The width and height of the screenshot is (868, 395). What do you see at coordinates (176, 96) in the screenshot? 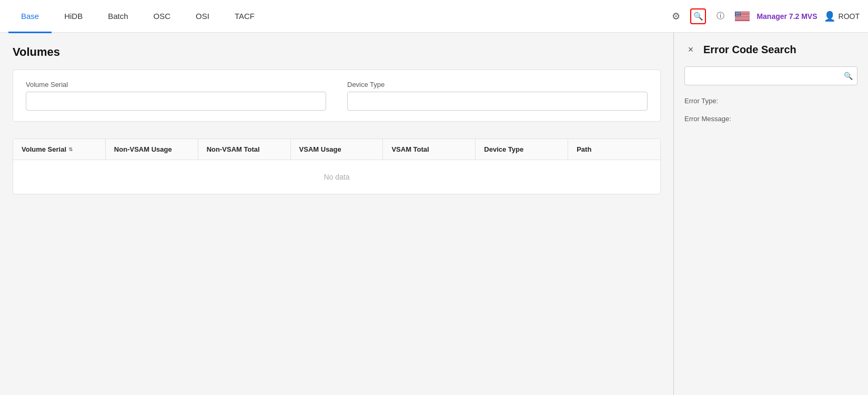
I see `volume-serial-field: Volume Serial` at bounding box center [176, 96].